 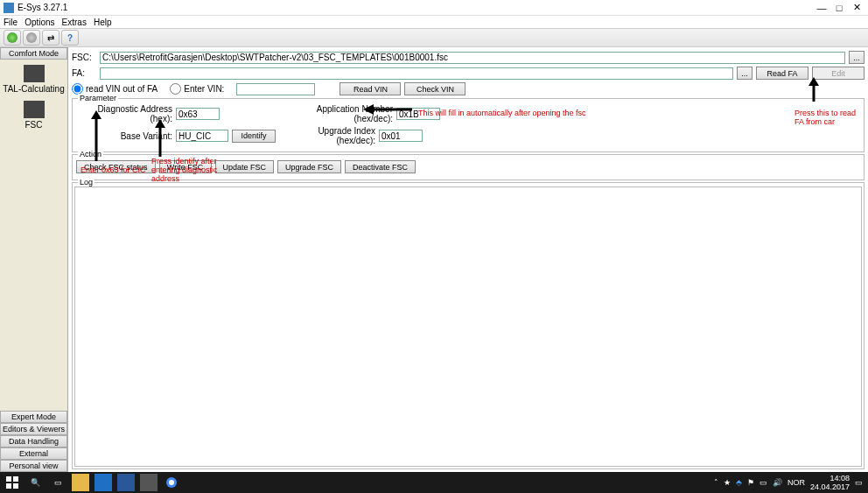 What do you see at coordinates (380, 166) in the screenshot?
I see `deactivate-fsc-button: Deactivate FSC` at bounding box center [380, 166].